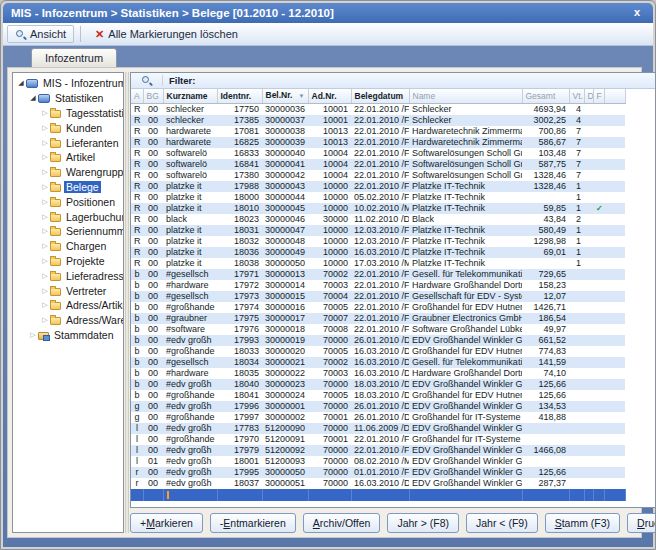 The height and width of the screenshot is (550, 656). I want to click on table-row: b00#edv großh18040300000237000018.03.201…, so click(378, 384).